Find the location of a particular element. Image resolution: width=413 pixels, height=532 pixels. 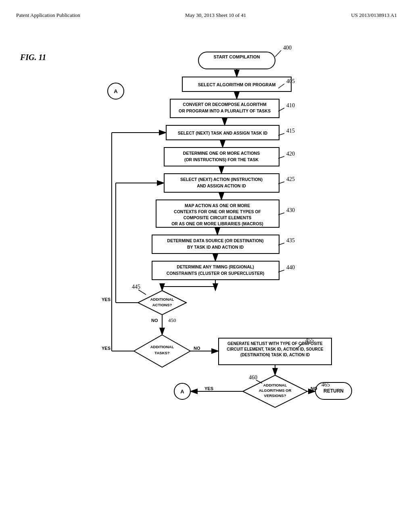

node-420-label-2: (OR INSTRUCTIONS) FOR THE TASK is located at coordinates (222, 160).